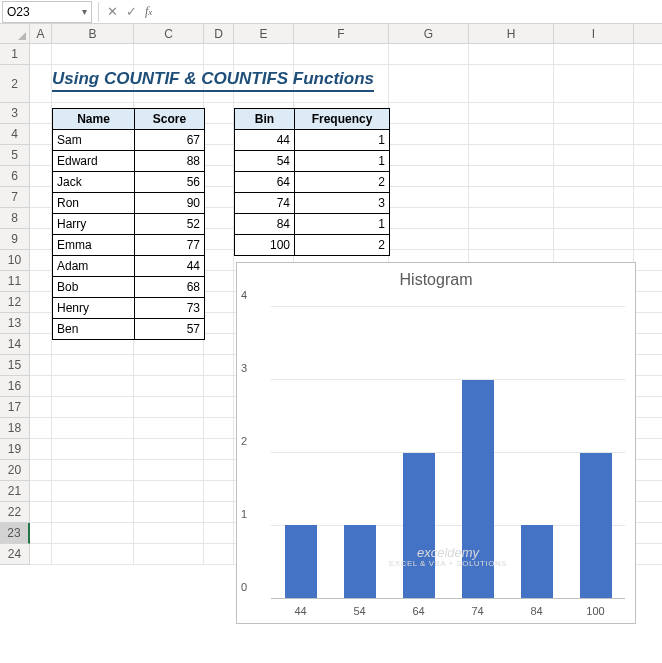  I want to click on row-header: 19, so click(15, 450).